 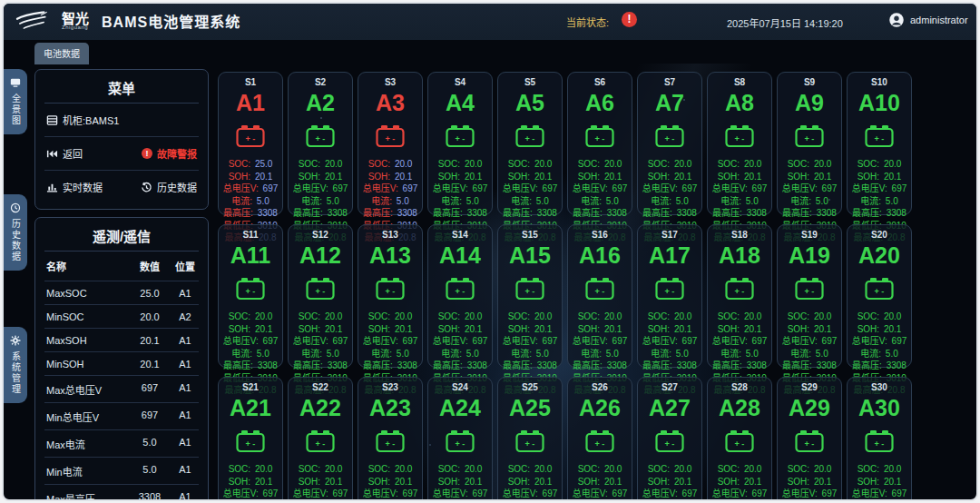 I want to click on battery-card: S17 A17 + - SOC: 20.0SOH: 20.1总电压V: 697电…, so click(x=670, y=296).